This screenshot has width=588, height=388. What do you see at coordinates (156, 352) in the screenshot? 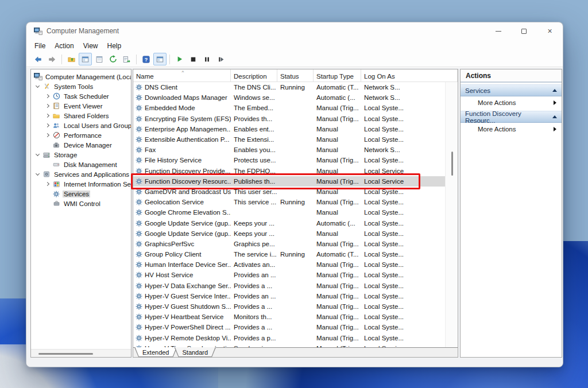
I see `tab-extended: Extended` at bounding box center [156, 352].